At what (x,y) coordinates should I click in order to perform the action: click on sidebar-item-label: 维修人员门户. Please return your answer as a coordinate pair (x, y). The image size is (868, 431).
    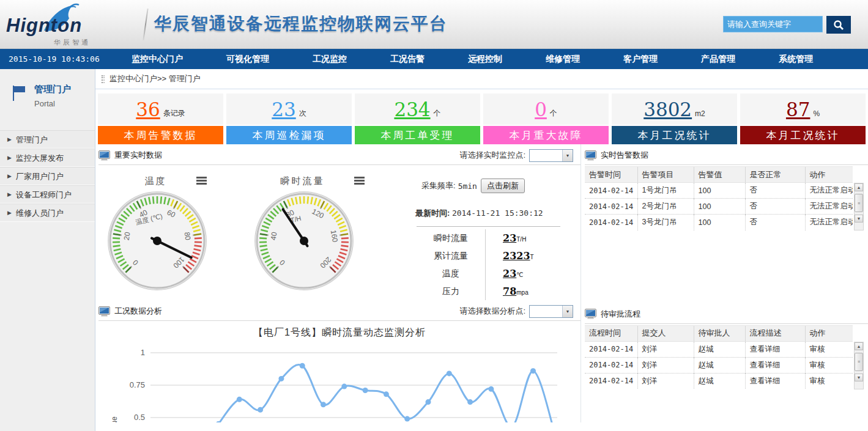
    Looking at the image, I should click on (40, 213).